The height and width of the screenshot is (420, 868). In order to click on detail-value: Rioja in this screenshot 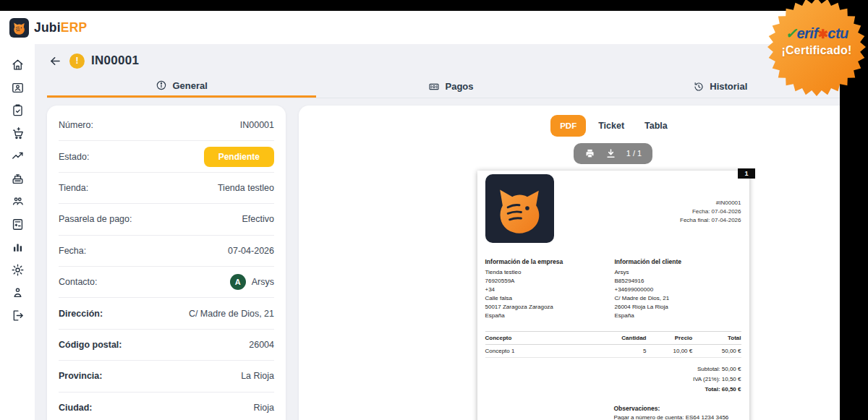, I will do `click(265, 408)`.